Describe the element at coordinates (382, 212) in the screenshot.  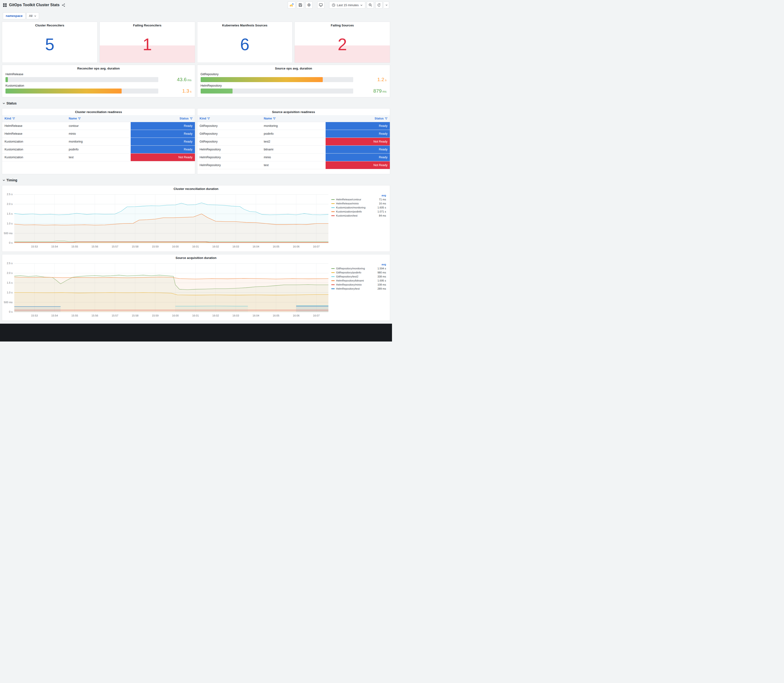
I see `series-avg-value: 1.071 s` at that location.